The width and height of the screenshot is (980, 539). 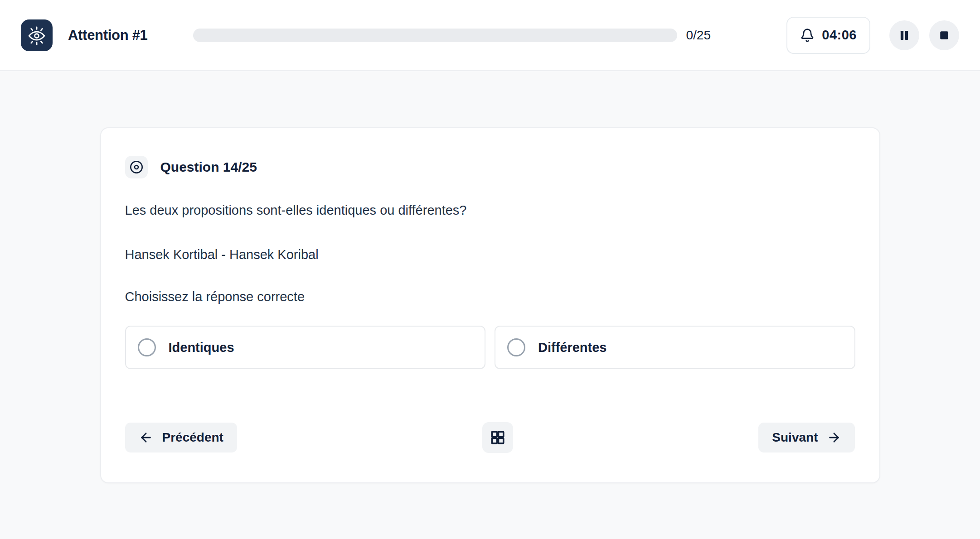 What do you see at coordinates (490, 438) in the screenshot?
I see `question-nav: Précédent Suivant` at bounding box center [490, 438].